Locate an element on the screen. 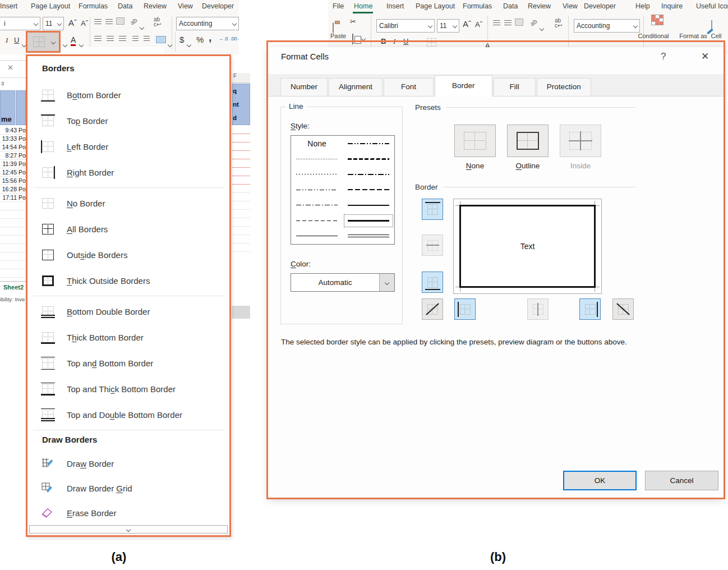 The image size is (728, 570). comma-style-button: , is located at coordinates (210, 38).